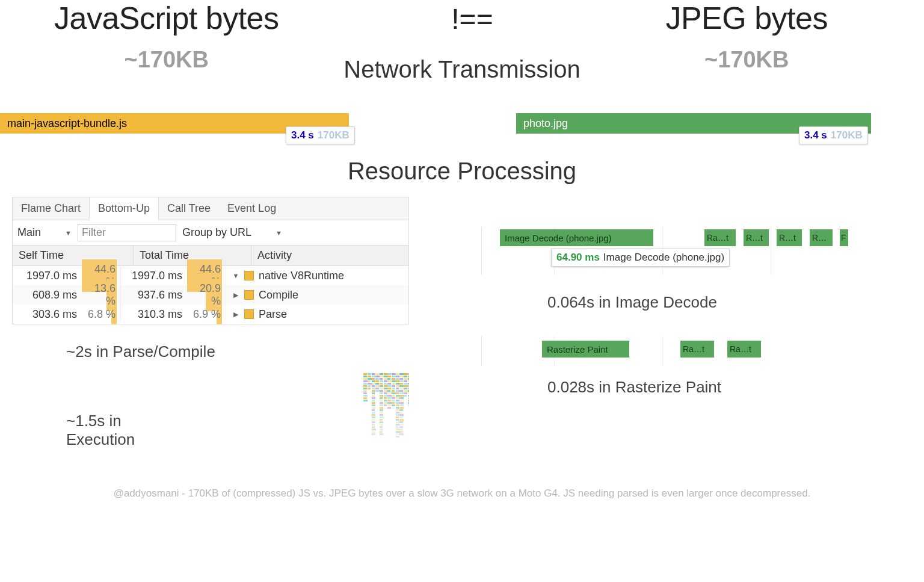 This screenshot has height=582, width=924. I want to click on jpg-bar-label: photo.jpg, so click(546, 124).